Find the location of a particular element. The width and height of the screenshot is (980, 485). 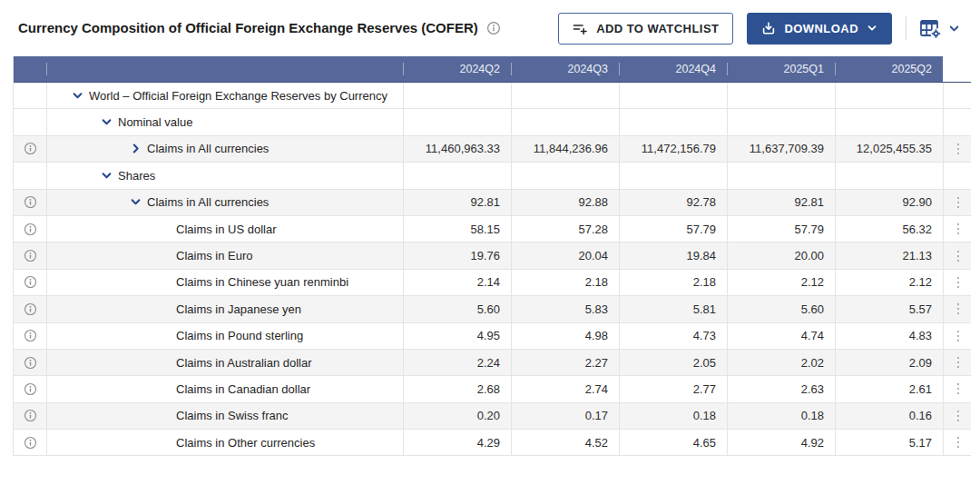

value-cell: 4.98 is located at coordinates (564, 336).